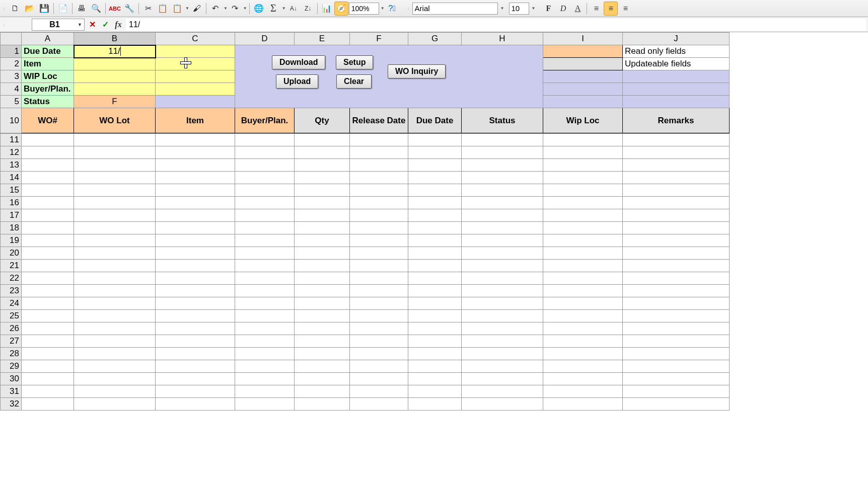 The image size is (868, 488). What do you see at coordinates (519, 9) in the screenshot?
I see `font-size-input: 10` at bounding box center [519, 9].